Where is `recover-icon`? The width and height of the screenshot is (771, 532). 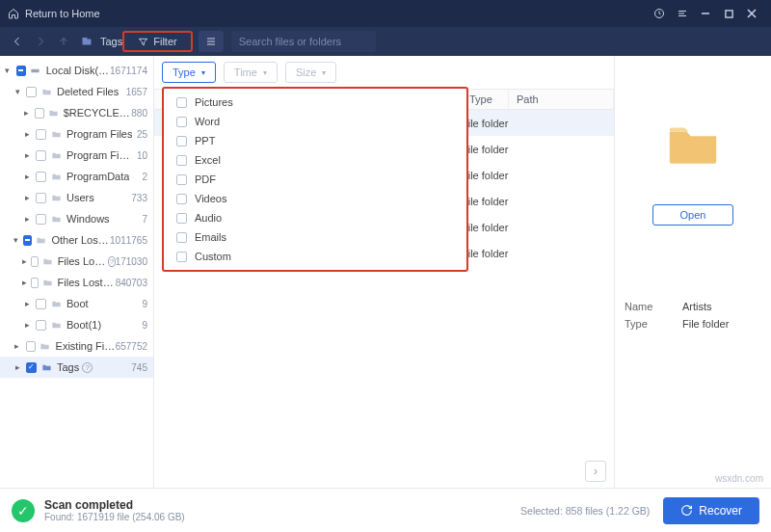 recover-icon is located at coordinates (686, 511).